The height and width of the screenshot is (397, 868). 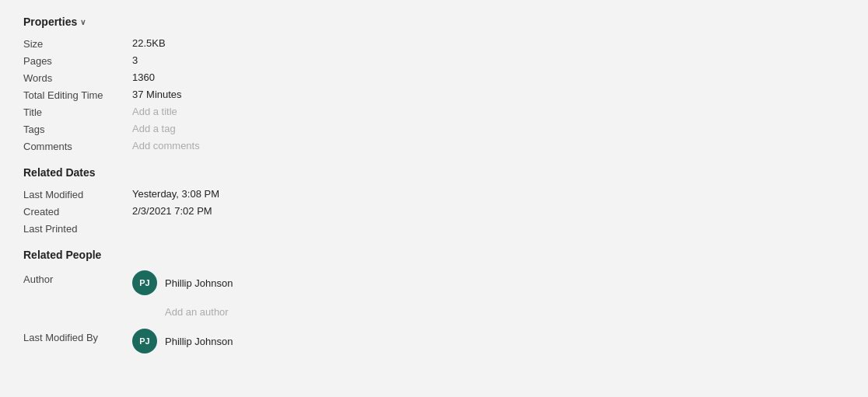 I want to click on property-label-title: Title, so click(x=78, y=112).